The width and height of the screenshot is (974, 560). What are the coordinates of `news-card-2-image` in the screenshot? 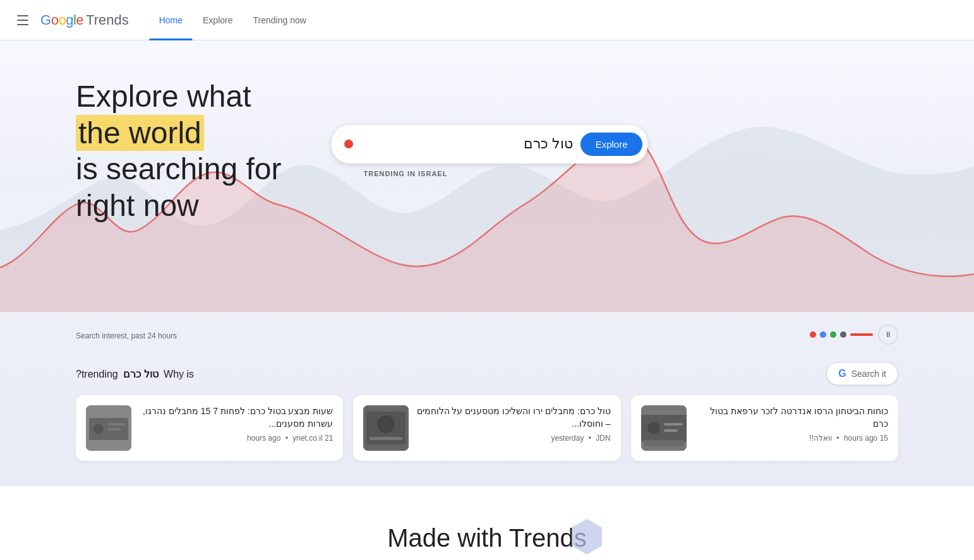 It's located at (386, 428).